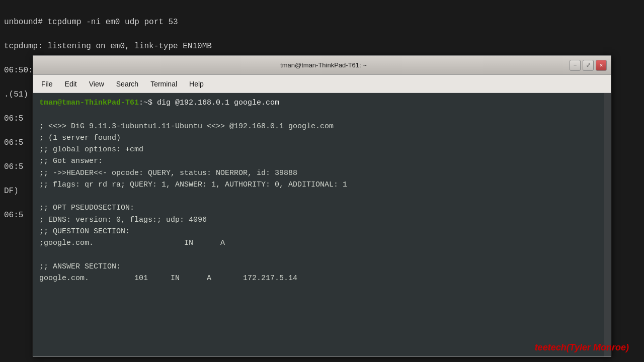  I want to click on menu-view: View, so click(97, 84).